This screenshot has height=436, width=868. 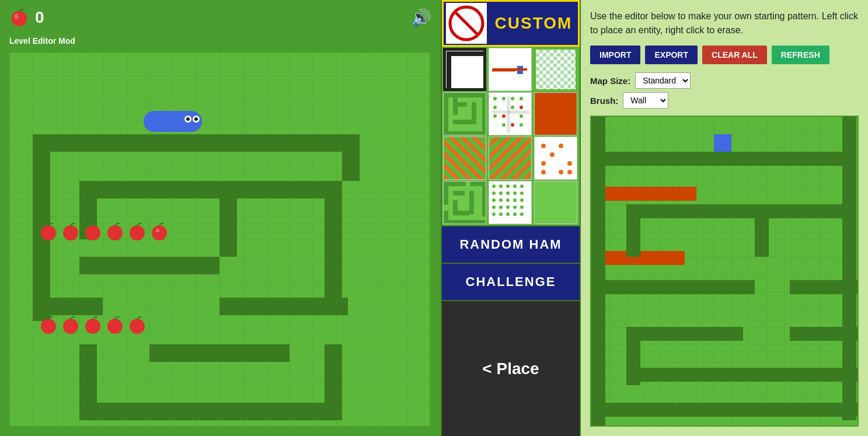 What do you see at coordinates (465, 203) in the screenshot?
I see `pattern-maze2` at bounding box center [465, 203].